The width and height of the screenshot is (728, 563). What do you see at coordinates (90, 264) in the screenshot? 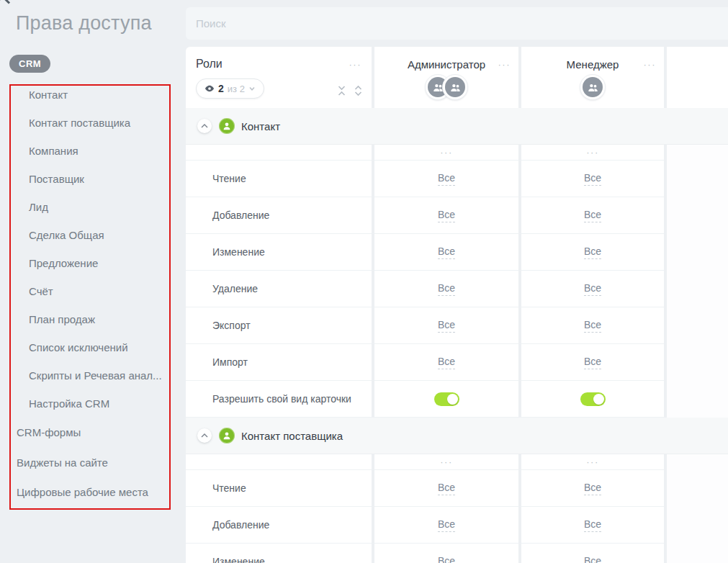
I see `sidebar-item: Предложение` at bounding box center [90, 264].